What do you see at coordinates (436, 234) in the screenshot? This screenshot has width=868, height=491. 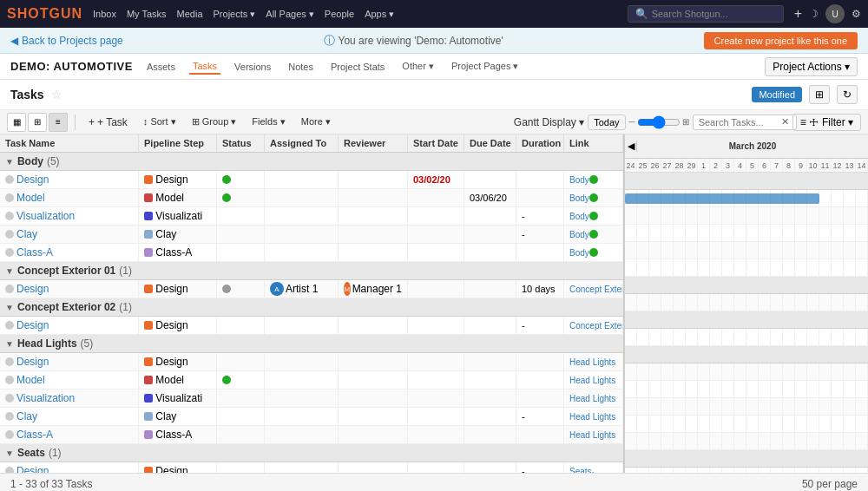 I see `start-date-cell` at bounding box center [436, 234].